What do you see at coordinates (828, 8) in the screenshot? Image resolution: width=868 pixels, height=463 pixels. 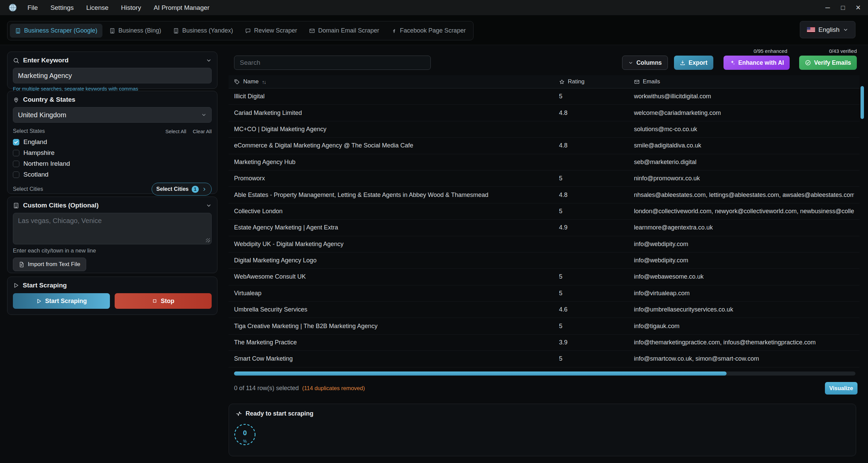 I see `minimize-button: ─` at bounding box center [828, 8].